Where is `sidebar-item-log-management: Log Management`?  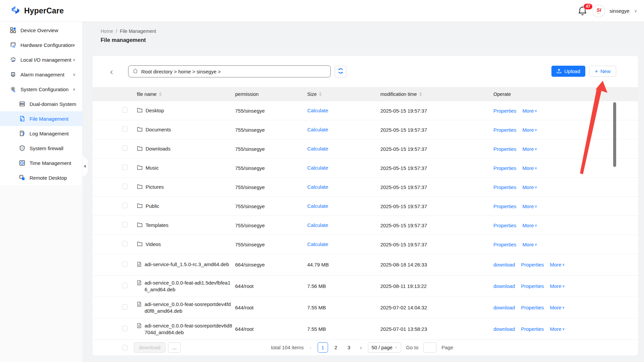
sidebar-item-log-management: Log Management is located at coordinates (41, 133).